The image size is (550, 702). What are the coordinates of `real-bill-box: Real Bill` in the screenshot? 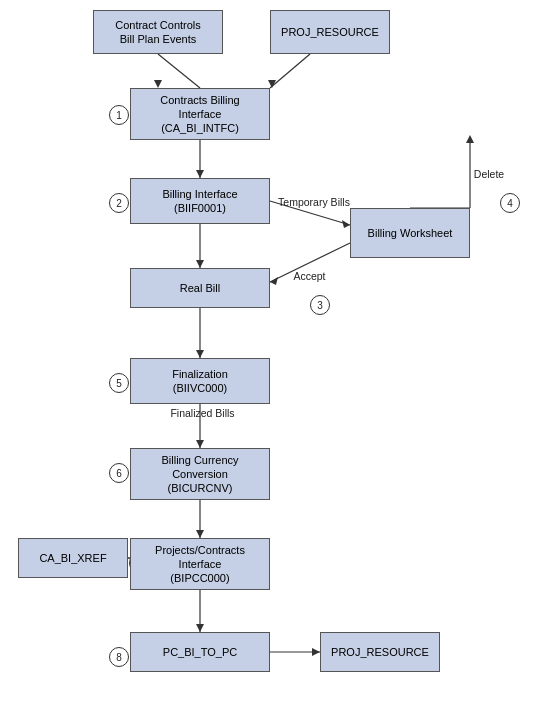 It's located at (200, 288).